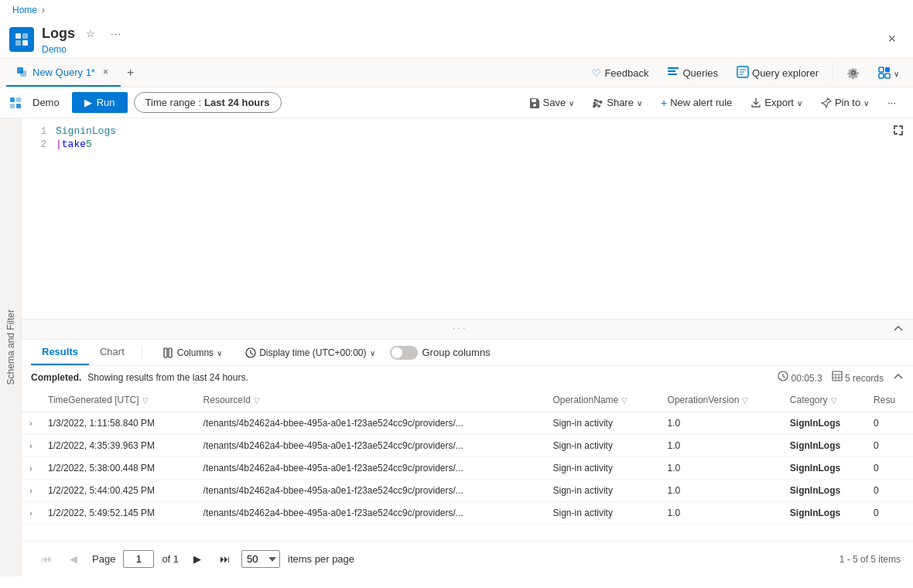 The height and width of the screenshot is (588, 913). What do you see at coordinates (617, 102) in the screenshot?
I see `share-button: Share` at bounding box center [617, 102].